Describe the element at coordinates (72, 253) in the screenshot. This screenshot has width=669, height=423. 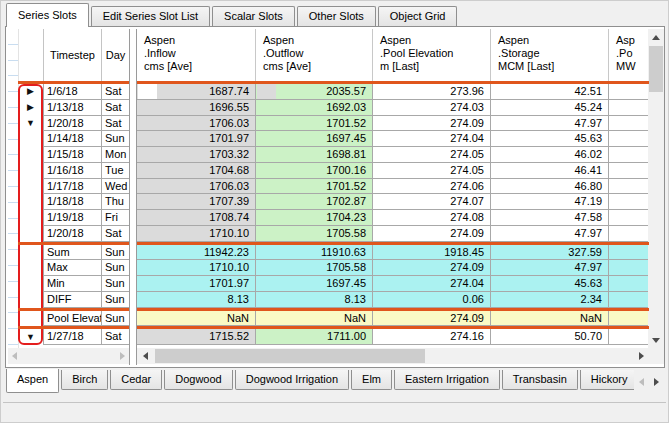
I see `cell-timestep: Sum` at that location.